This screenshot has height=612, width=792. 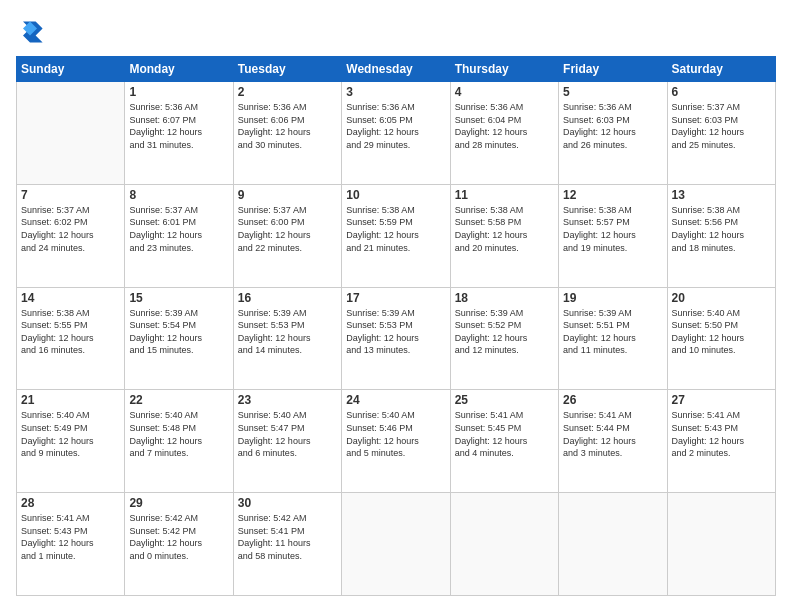 What do you see at coordinates (721, 442) in the screenshot?
I see `calendar-cell: 27Sunrise: 5:41 AM Sunset: 5:43 PM Dayli…` at bounding box center [721, 442].